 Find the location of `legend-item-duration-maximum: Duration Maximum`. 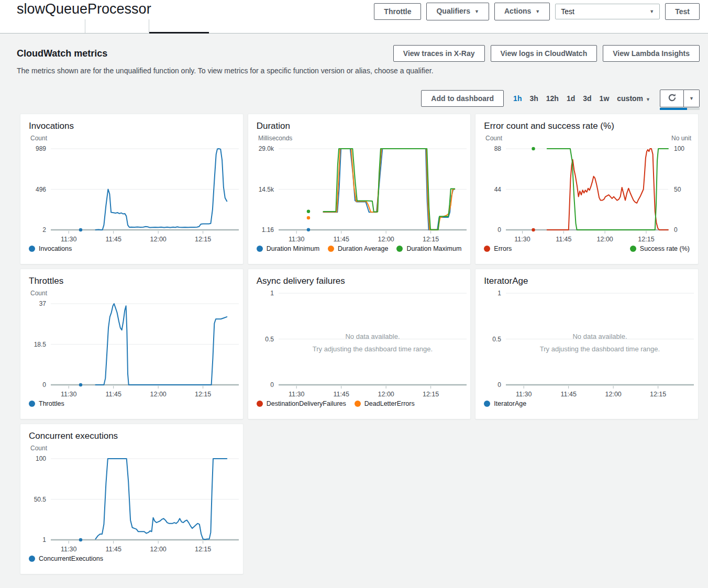

legend-item-duration-maximum: Duration Maximum is located at coordinates (429, 249).